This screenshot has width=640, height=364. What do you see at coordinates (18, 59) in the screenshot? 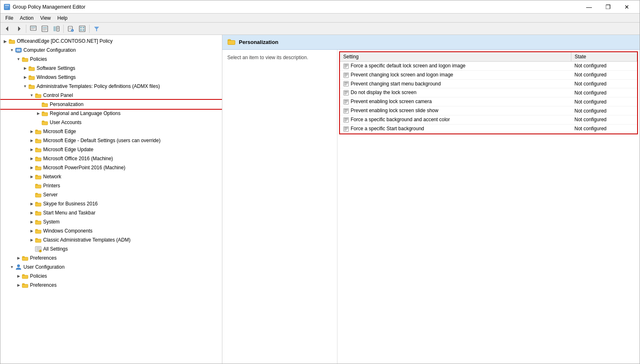
I see `policies-expander: ▼` at bounding box center [18, 59].